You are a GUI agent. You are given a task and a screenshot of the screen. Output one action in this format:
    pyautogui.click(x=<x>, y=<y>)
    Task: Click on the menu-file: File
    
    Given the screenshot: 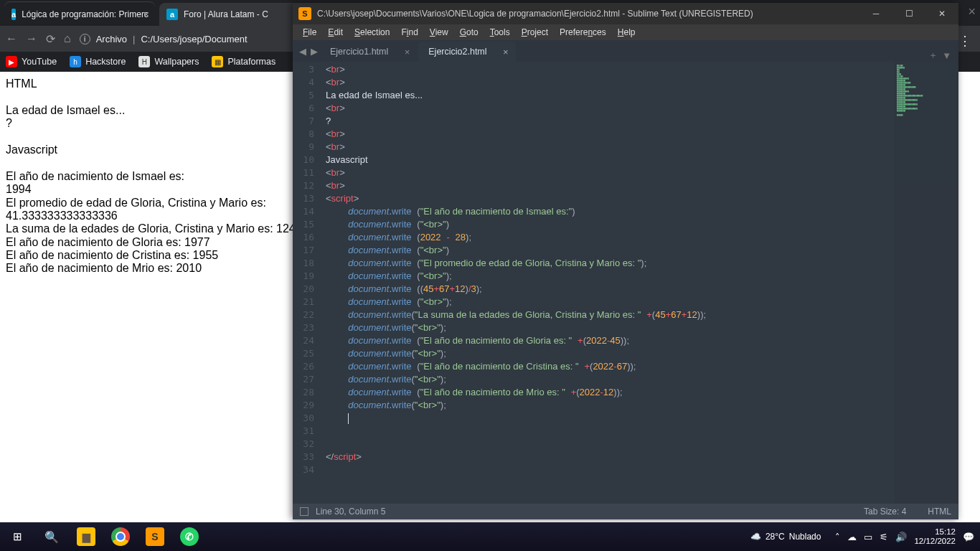 What is the action you would take?
    pyautogui.click(x=310, y=32)
    